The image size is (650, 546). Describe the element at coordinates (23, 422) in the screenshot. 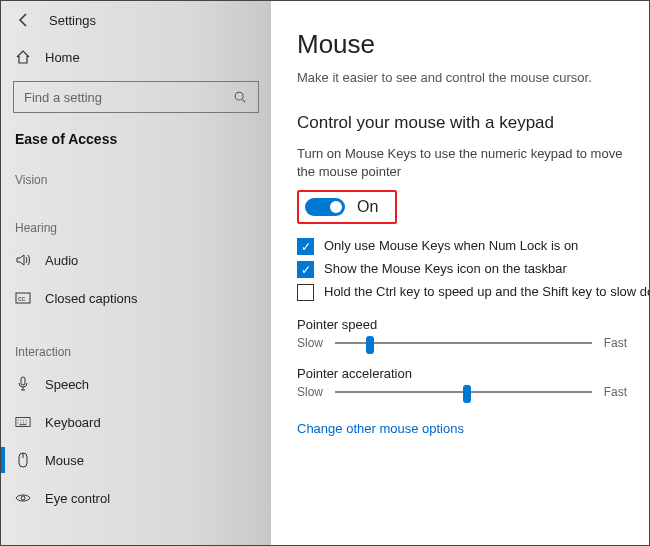

I see `keyboard-icon` at that location.